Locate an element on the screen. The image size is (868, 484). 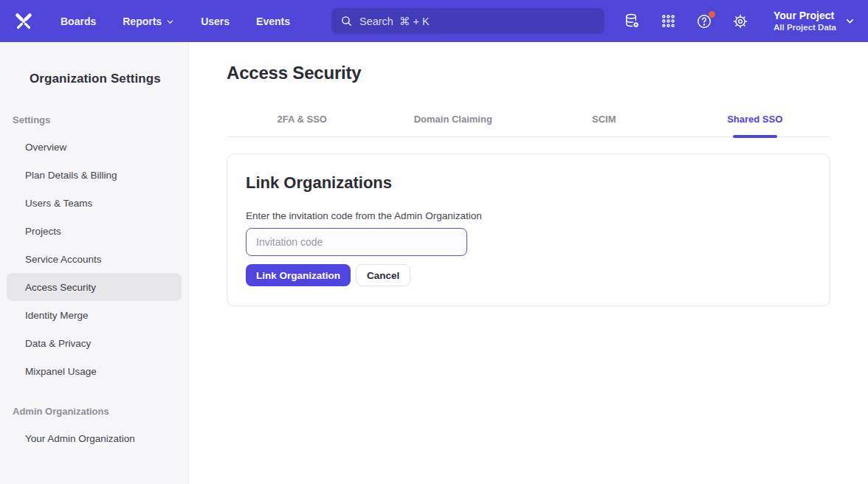
sidebar-section-settings: Settings is located at coordinates (94, 120).